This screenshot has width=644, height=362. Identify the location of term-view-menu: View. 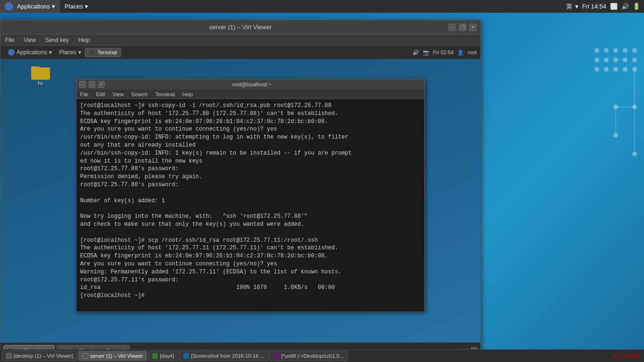
(118, 94).